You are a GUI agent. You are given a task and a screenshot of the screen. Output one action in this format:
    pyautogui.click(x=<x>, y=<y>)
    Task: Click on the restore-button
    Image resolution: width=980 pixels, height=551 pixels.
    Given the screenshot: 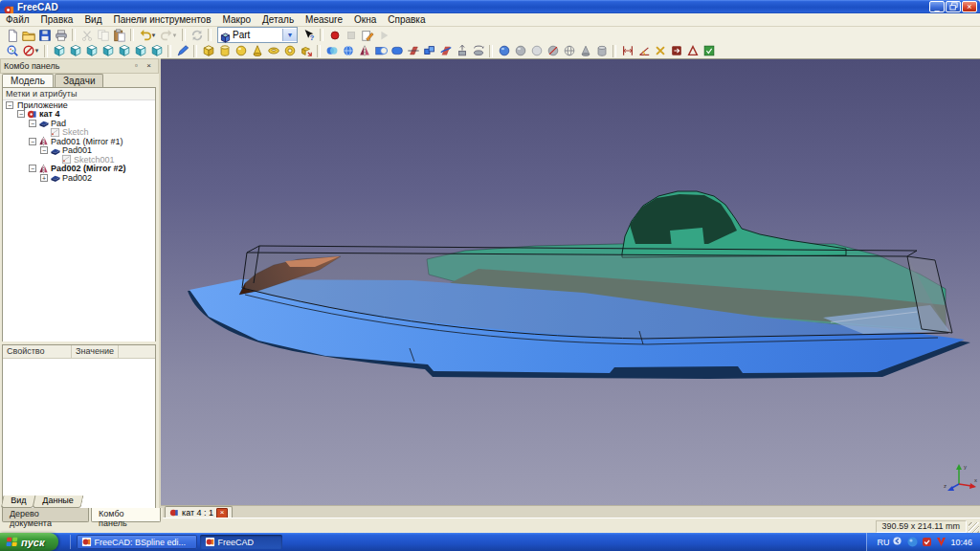 What is the action you would take?
    pyautogui.click(x=953, y=7)
    